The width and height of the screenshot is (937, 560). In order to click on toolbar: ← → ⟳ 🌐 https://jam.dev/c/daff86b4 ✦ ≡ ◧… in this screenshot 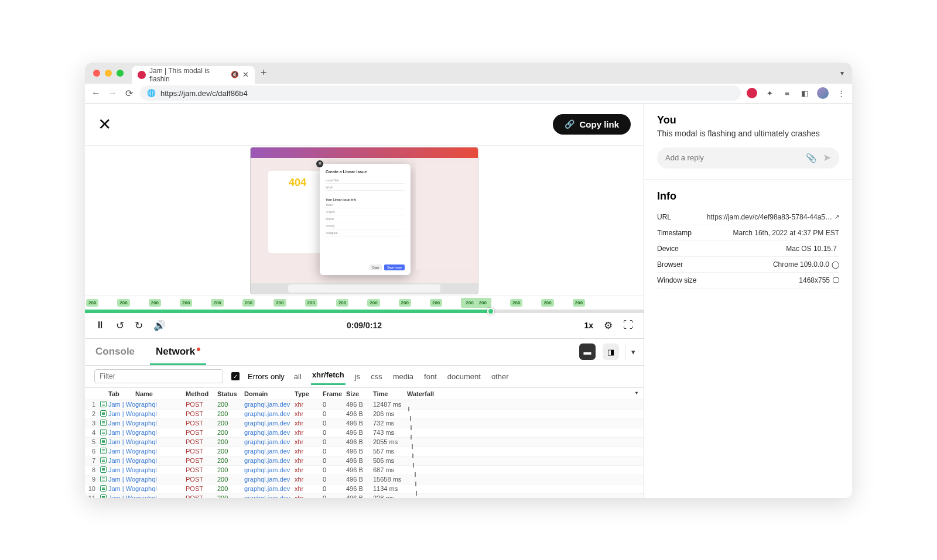, I will do `click(468, 94)`.